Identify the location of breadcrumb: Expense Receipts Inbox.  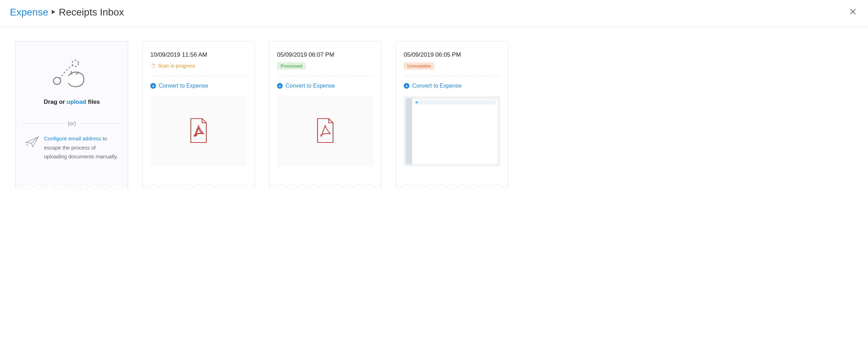
(67, 12).